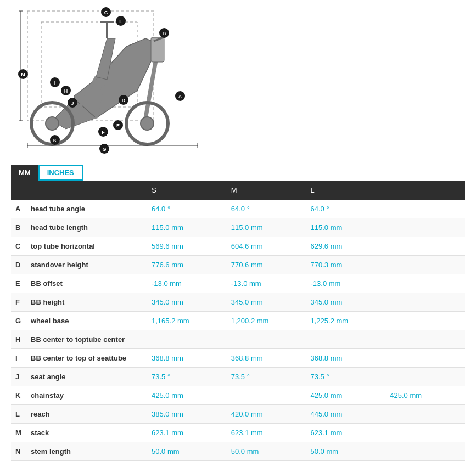 The image size is (476, 461). What do you see at coordinates (425, 396) in the screenshot?
I see `row-value-extra: 425.0 mm` at bounding box center [425, 396].